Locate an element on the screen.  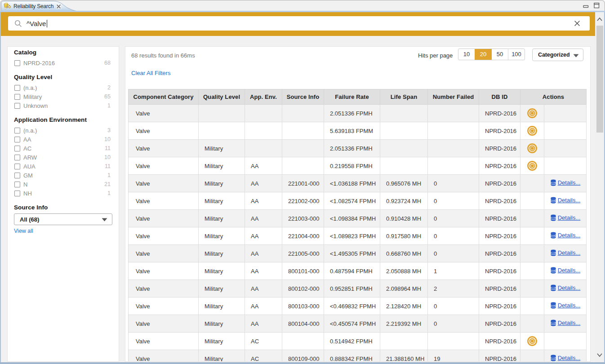
scrollbar-thumb is located at coordinates (600, 79).